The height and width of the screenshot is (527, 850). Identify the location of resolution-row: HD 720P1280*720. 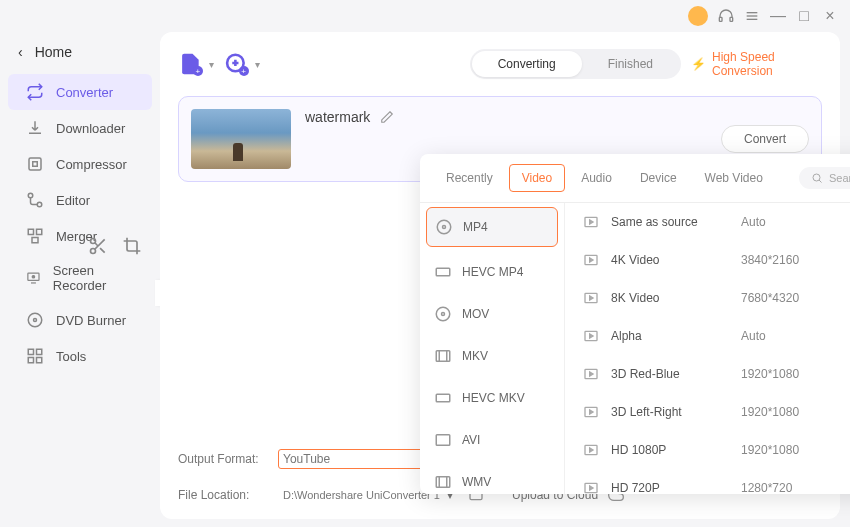
(708, 482).